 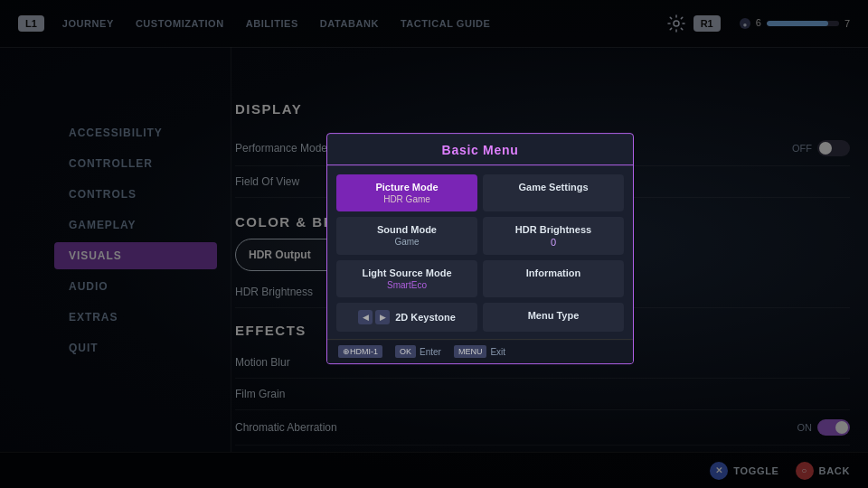 I want to click on sound-mode-sub: Game, so click(x=407, y=242).